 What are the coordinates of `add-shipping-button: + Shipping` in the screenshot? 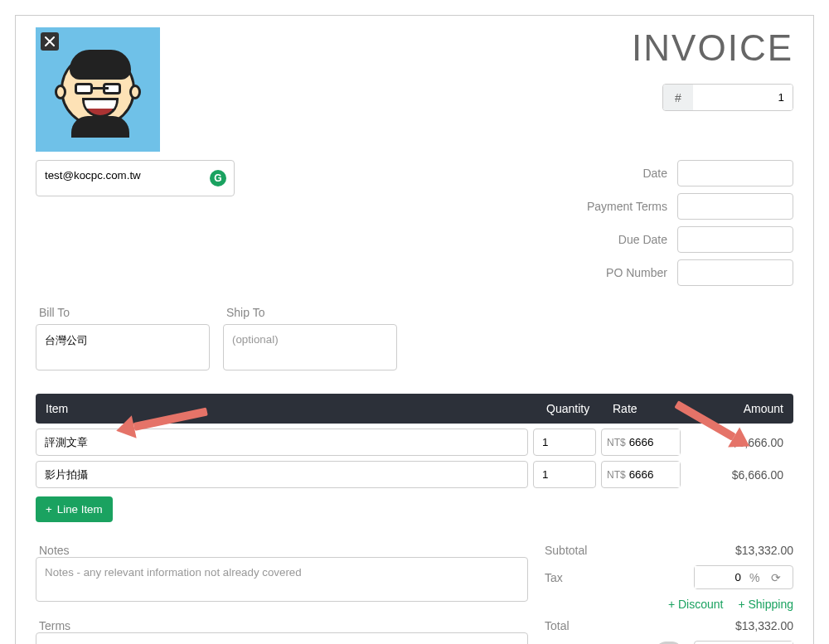 It's located at (766, 604).